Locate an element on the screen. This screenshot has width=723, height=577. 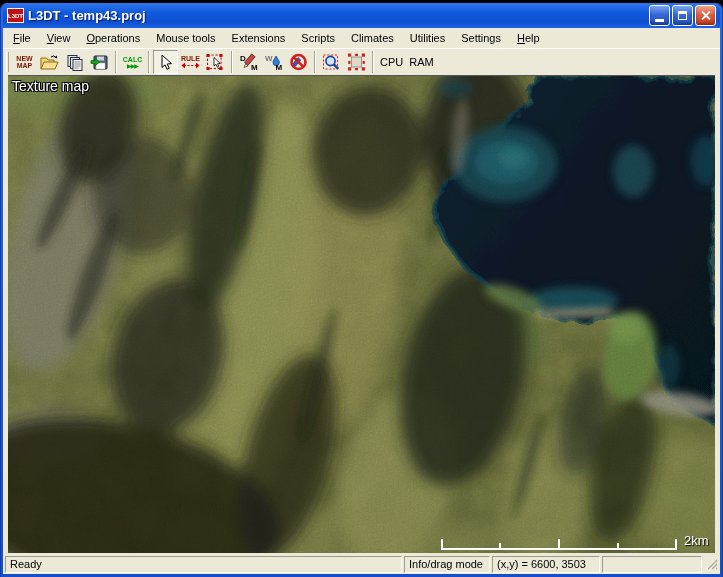
menu-bar: File View Operations Mouse tools Extensi… is located at coordinates (362, 38).